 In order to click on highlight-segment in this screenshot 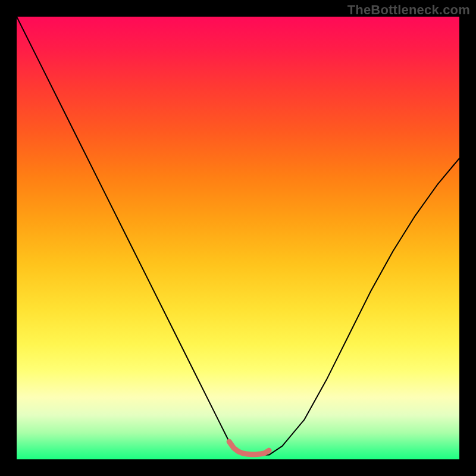, I will do `click(249, 448)`.